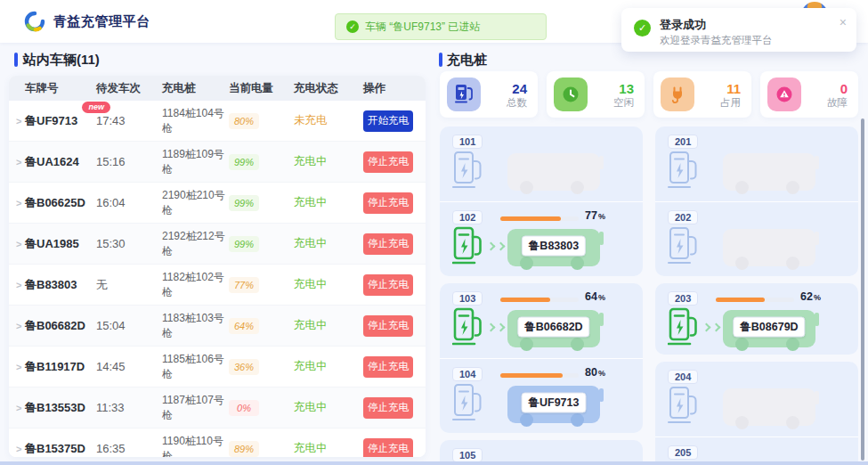 This screenshot has height=465, width=868. I want to click on bus-graphic: 鲁UF9713, so click(554, 404).